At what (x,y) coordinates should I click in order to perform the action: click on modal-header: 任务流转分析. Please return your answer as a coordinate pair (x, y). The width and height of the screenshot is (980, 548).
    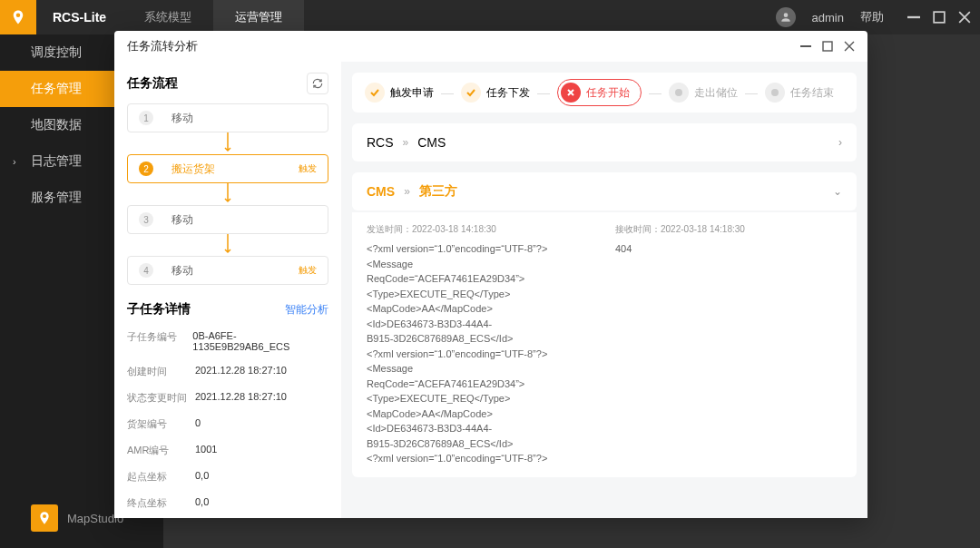
    Looking at the image, I should click on (491, 46).